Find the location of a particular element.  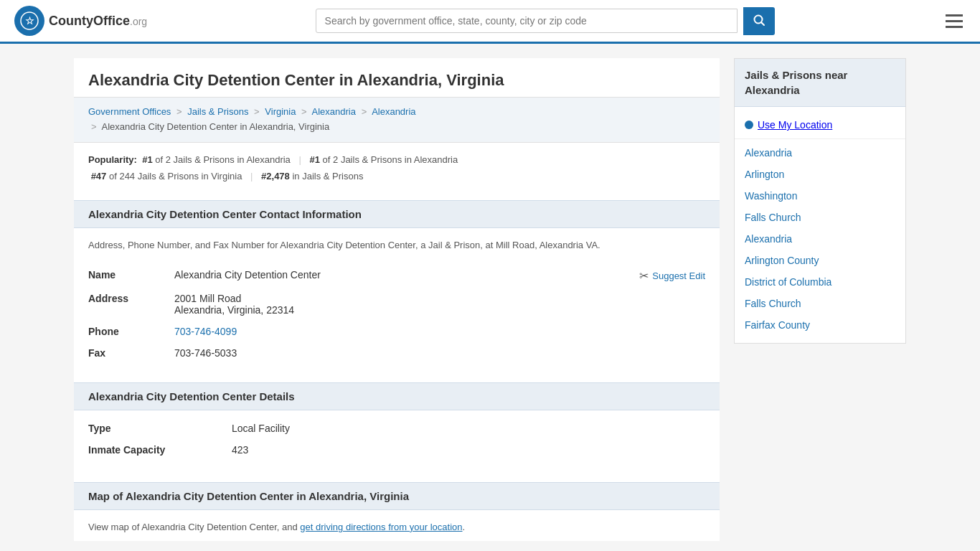

edit-icon: ✂ is located at coordinates (644, 276).